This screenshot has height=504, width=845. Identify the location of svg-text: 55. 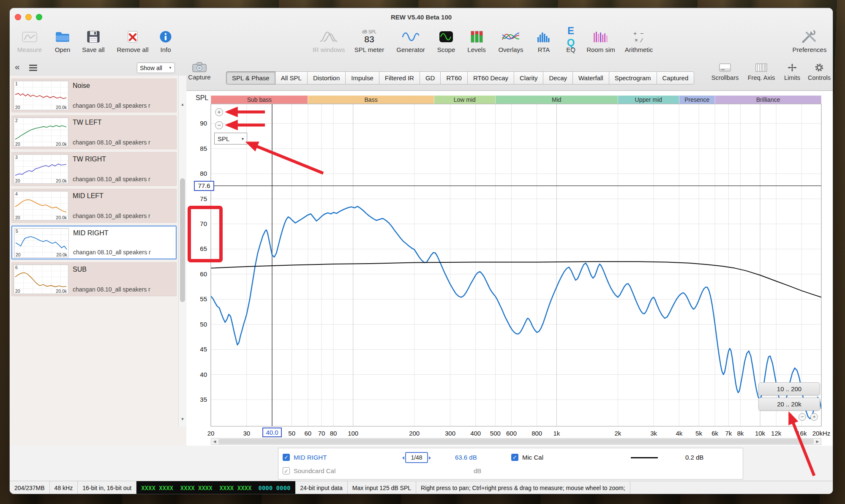
(204, 299).